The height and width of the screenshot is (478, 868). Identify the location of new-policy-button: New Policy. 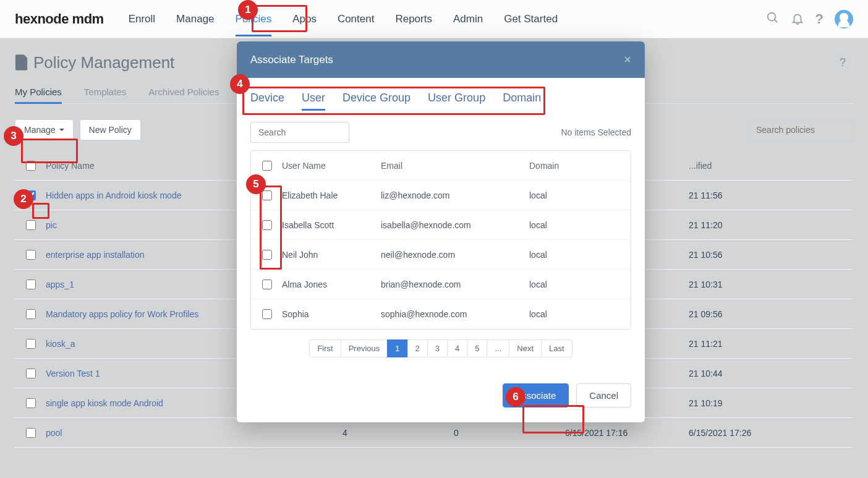
(110, 130).